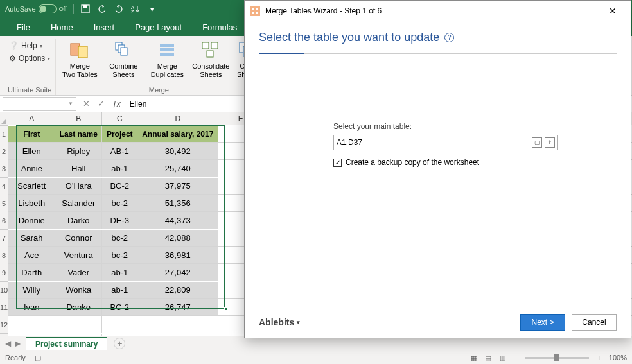  What do you see at coordinates (4, 325) in the screenshot?
I see `row-header-12: 12` at bounding box center [4, 325].